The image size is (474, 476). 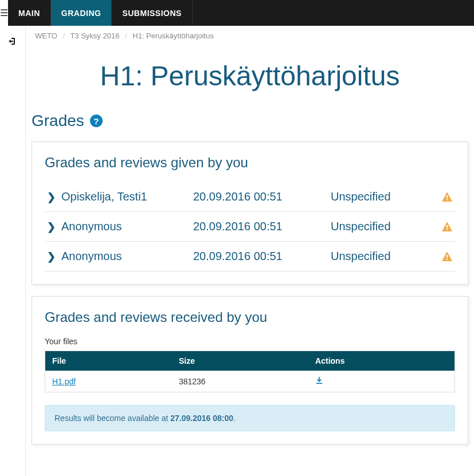 What do you see at coordinates (250, 317) in the screenshot?
I see `panel-received-title: Grades and reviews received by you` at bounding box center [250, 317].